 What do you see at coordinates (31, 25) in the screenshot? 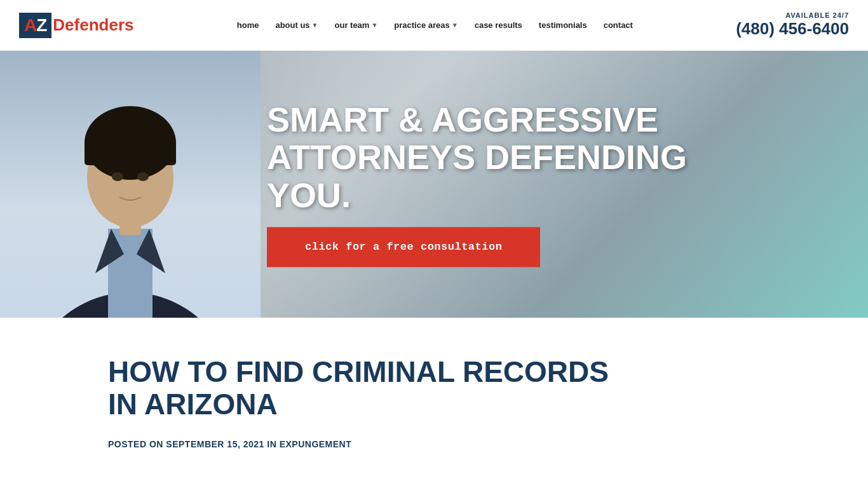
I see `logo-a-letter: A` at bounding box center [31, 25].